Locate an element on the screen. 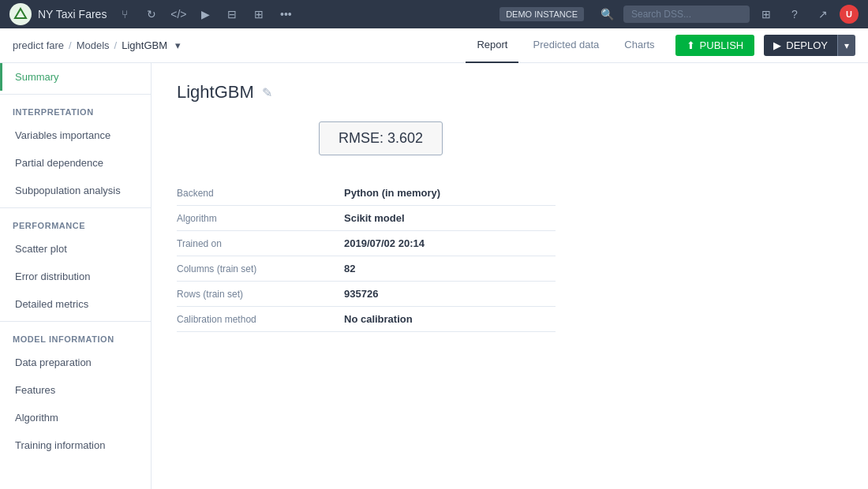  top-nav-bar: NY Taxi Fares ⑂ ↻ </> ▶ ⊟ ⊞ ••• DEMO INS… is located at coordinates (434, 14).